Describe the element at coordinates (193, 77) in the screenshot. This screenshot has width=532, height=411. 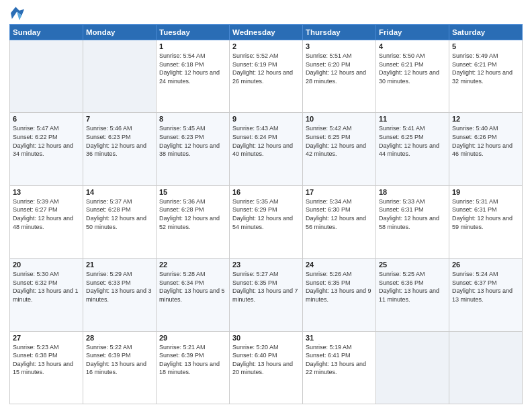
I see `table-row: 1Sunrise: 5:54 AM Sunset: 6:18 PM Daylig…` at that location.